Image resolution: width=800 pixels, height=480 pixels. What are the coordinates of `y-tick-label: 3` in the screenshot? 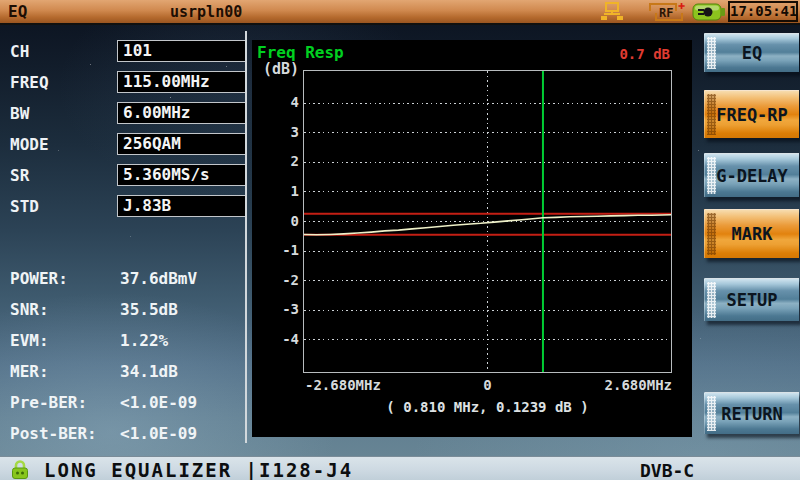 It's located at (276, 132).